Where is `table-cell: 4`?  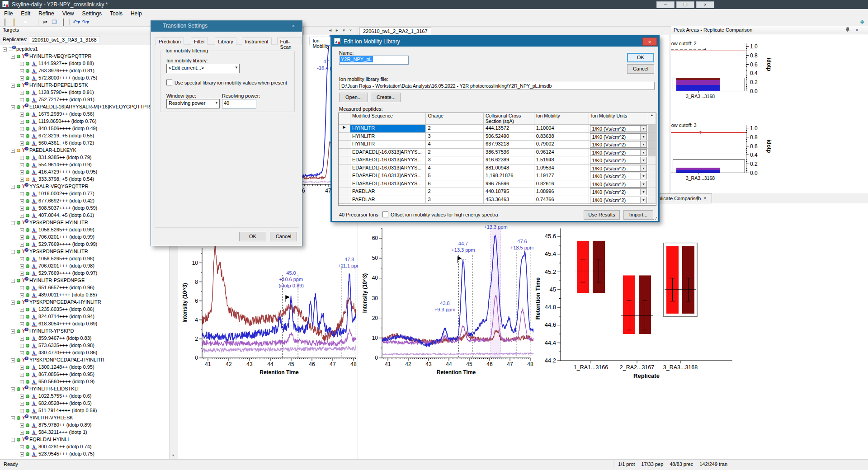 table-cell: 4 is located at coordinates (455, 169).